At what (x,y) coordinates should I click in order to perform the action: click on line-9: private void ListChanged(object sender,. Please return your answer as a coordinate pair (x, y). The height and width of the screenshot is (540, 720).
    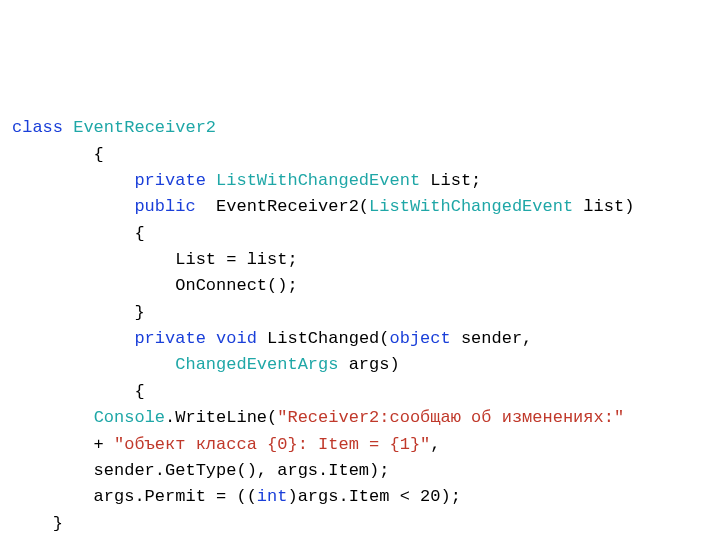
    Looking at the image, I should click on (272, 338).